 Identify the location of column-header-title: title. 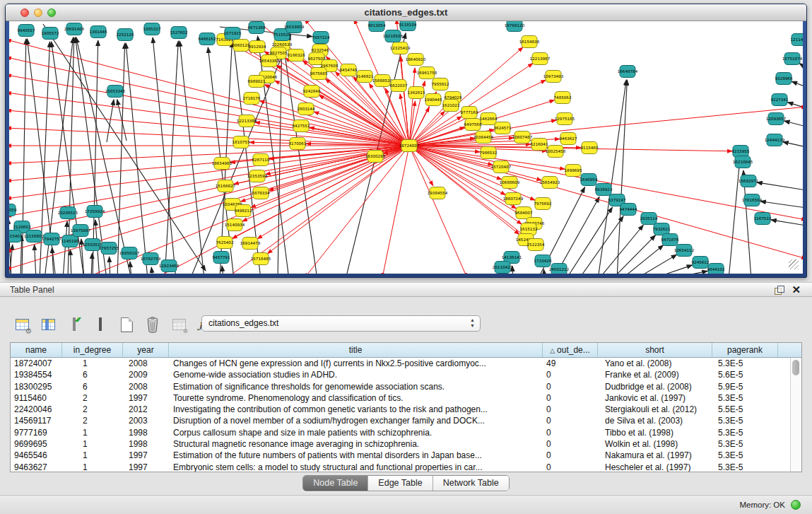
(356, 350).